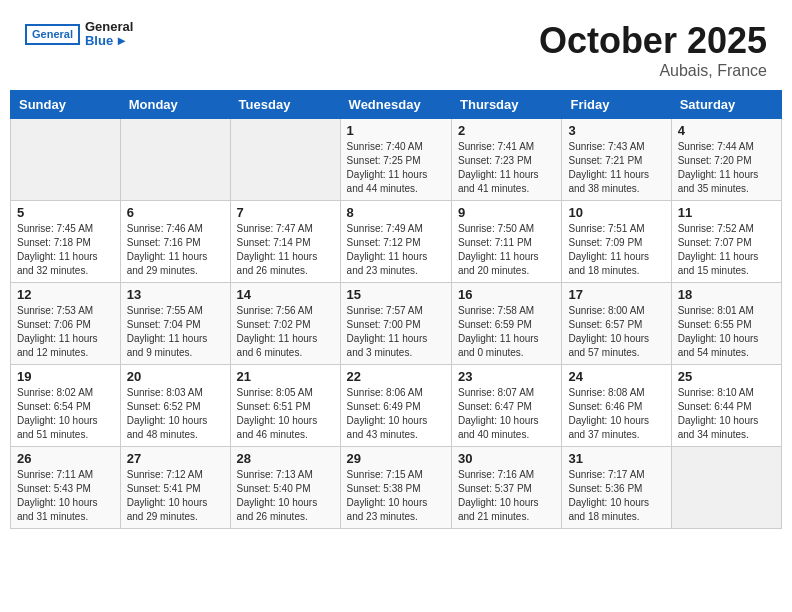 The image size is (792, 612). What do you see at coordinates (66, 488) in the screenshot?
I see `calendar-cell: 26Sunrise: 7:11 AM Sunset: 5:43 PM Dayli…` at bounding box center [66, 488].